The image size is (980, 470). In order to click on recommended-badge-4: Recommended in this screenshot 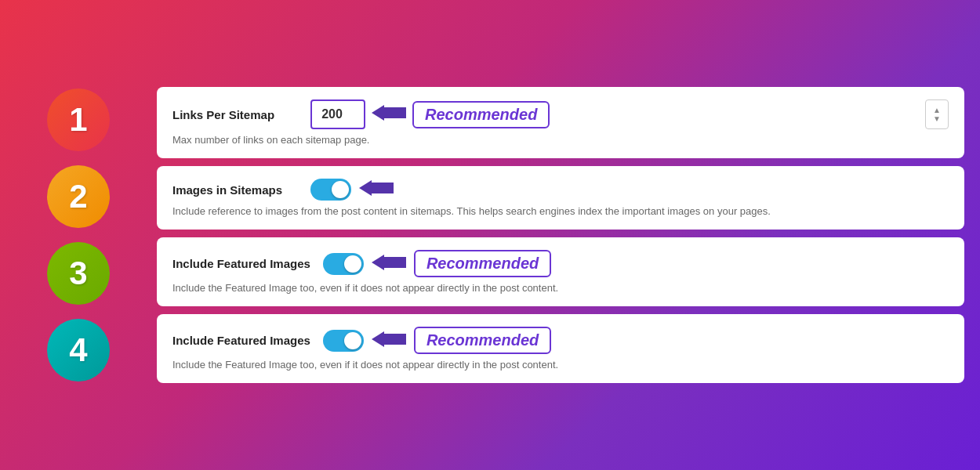, I will do `click(483, 340)`.